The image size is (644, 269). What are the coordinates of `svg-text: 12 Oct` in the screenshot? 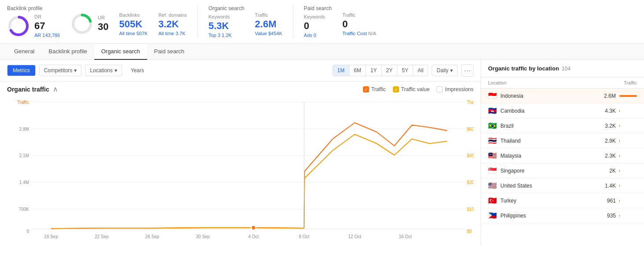 It's located at (355, 237).